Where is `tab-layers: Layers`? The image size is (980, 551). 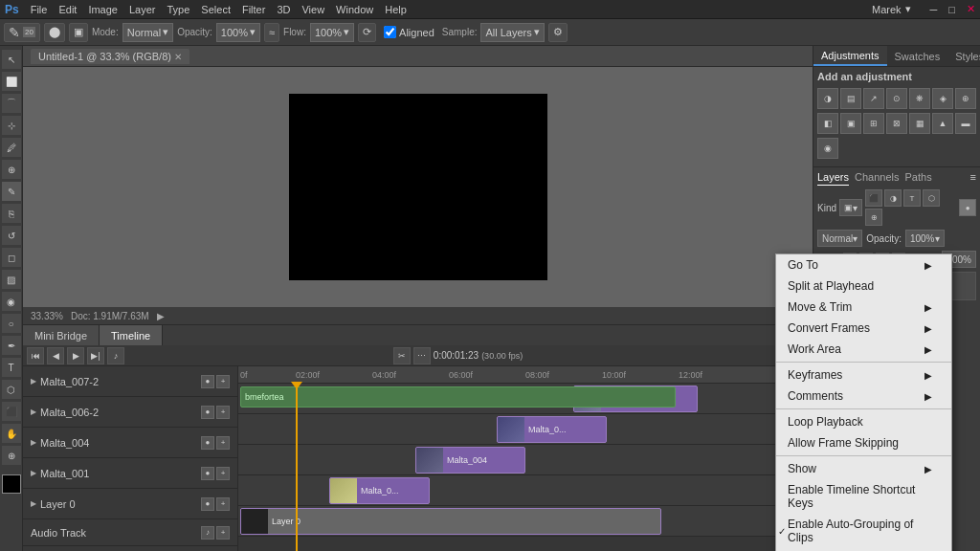 tab-layers: Layers is located at coordinates (833, 178).